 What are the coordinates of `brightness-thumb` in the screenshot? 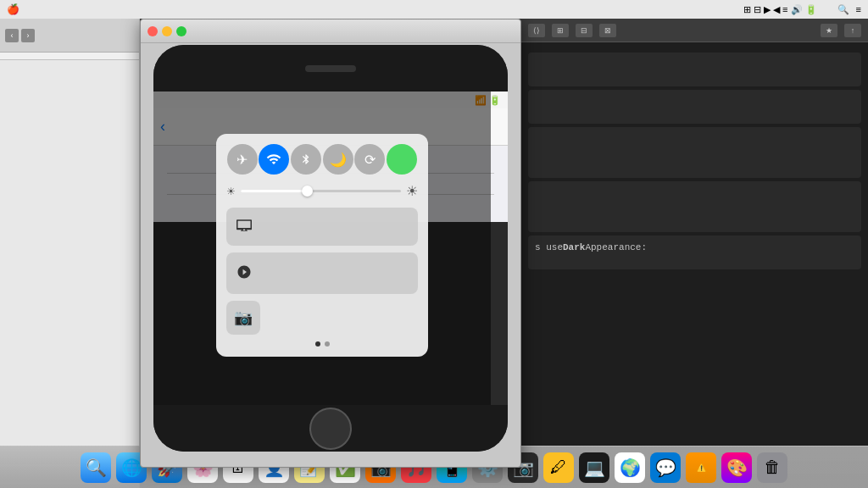 It's located at (307, 191).